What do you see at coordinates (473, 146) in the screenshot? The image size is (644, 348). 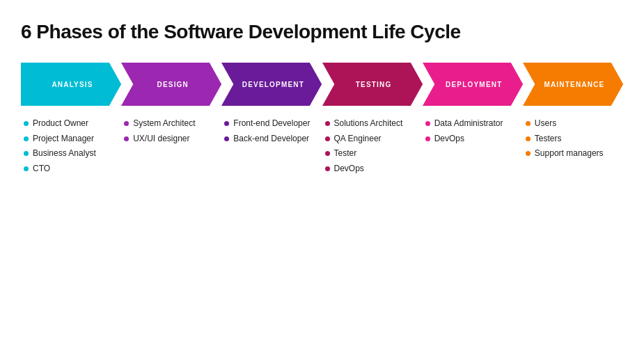 I see `roles-col-deployment: Data AdministratorDevOps` at bounding box center [473, 146].